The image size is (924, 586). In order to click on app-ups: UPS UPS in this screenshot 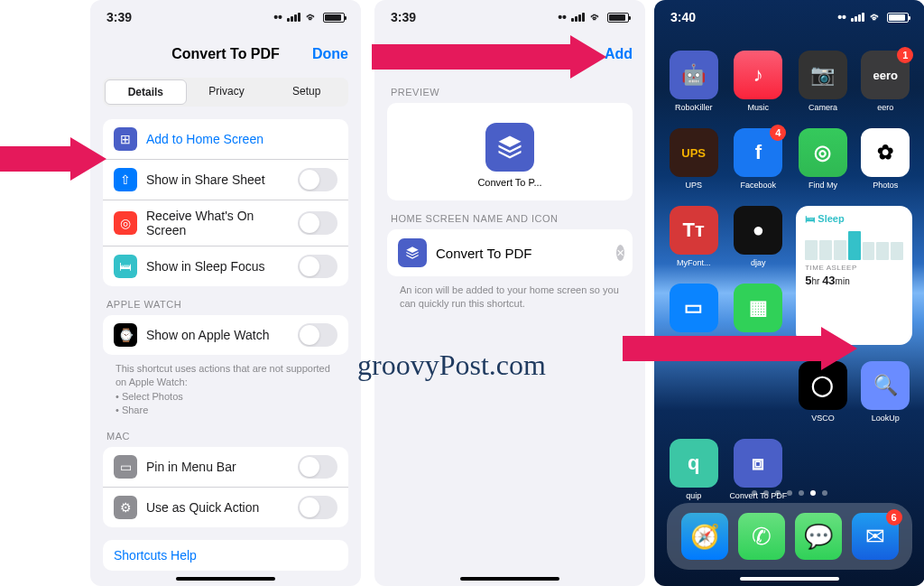, I will do `click(693, 159)`.